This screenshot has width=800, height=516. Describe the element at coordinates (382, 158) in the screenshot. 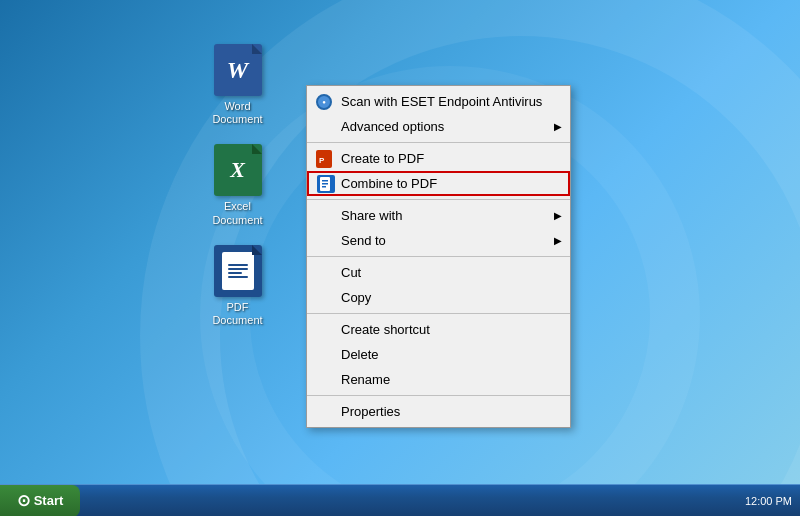

I see `menu-label-create-pdf: Create to PDF` at that location.